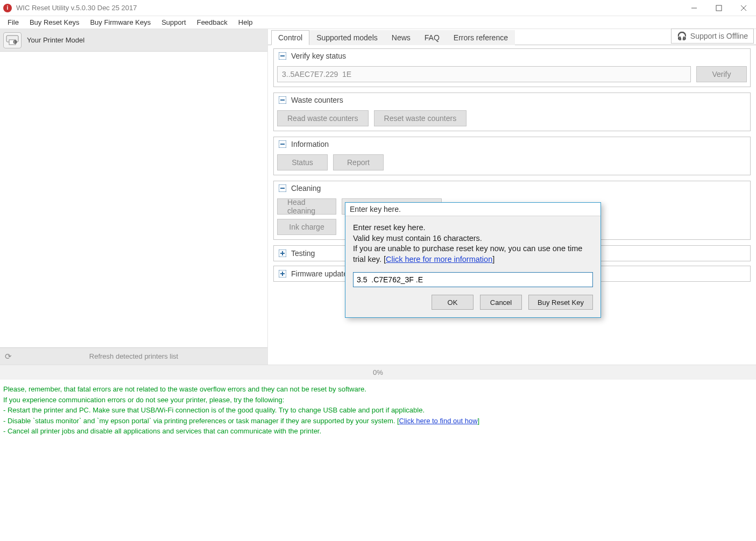  Describe the element at coordinates (719, 8) in the screenshot. I see `maximize-button` at that location.